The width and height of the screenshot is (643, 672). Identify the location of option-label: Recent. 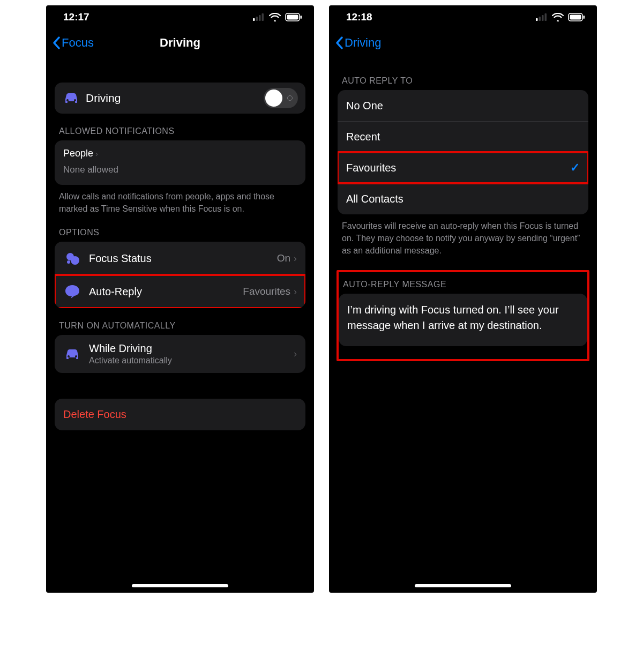
(463, 137).